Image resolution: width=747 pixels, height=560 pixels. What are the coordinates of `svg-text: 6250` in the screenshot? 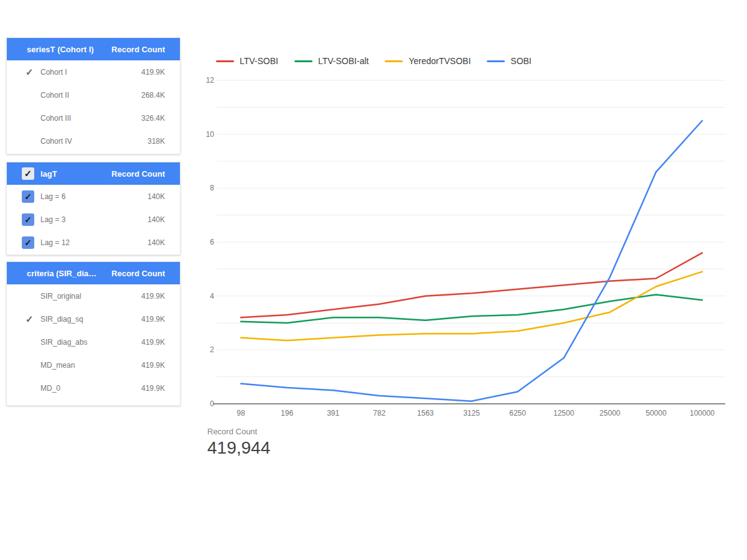 It's located at (518, 413).